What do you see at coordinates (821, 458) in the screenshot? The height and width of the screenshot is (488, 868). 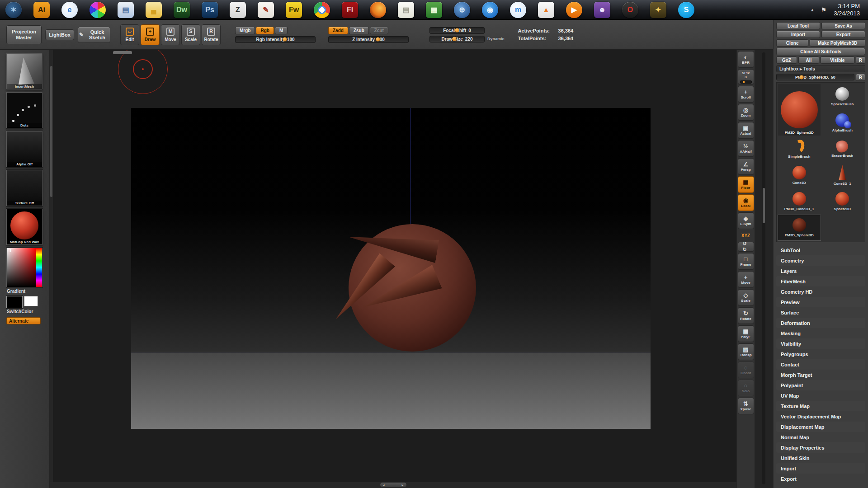 I see `section-unified-skin: Unified Skin` at bounding box center [821, 458].